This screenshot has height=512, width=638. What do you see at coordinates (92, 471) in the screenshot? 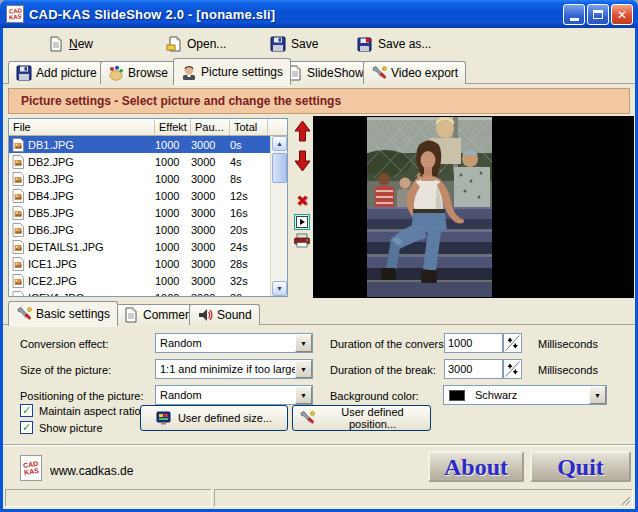
I see `website-link: www.cadkas.de` at bounding box center [92, 471].